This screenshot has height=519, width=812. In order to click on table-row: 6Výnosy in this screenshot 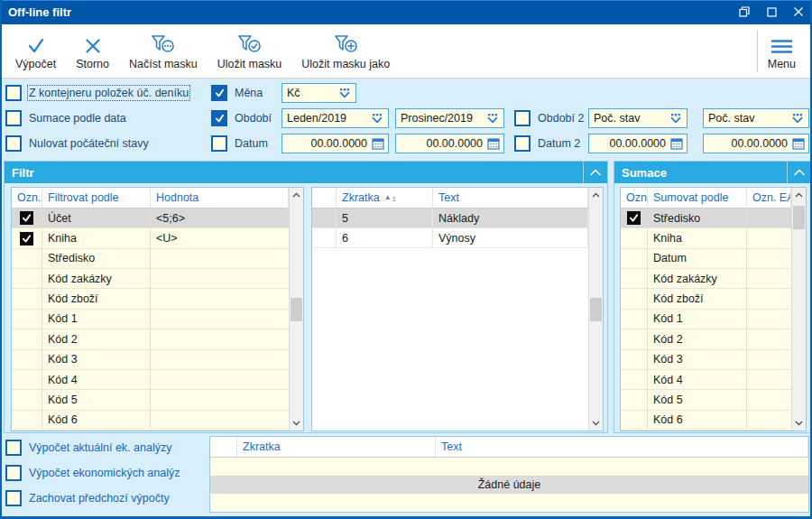, I will do `click(450, 238)`.